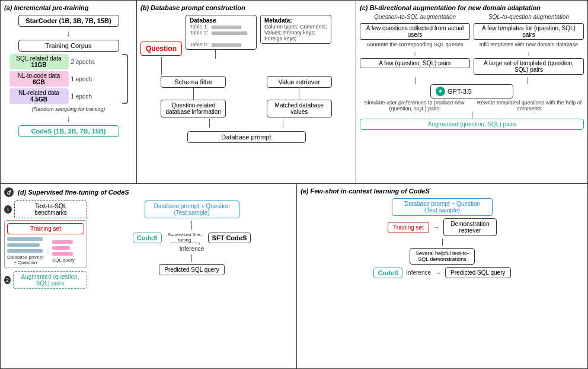 The image size is (588, 369). I want to click on sql-to-q-col: SQL-to-question augmentation A few templ…, so click(529, 44).